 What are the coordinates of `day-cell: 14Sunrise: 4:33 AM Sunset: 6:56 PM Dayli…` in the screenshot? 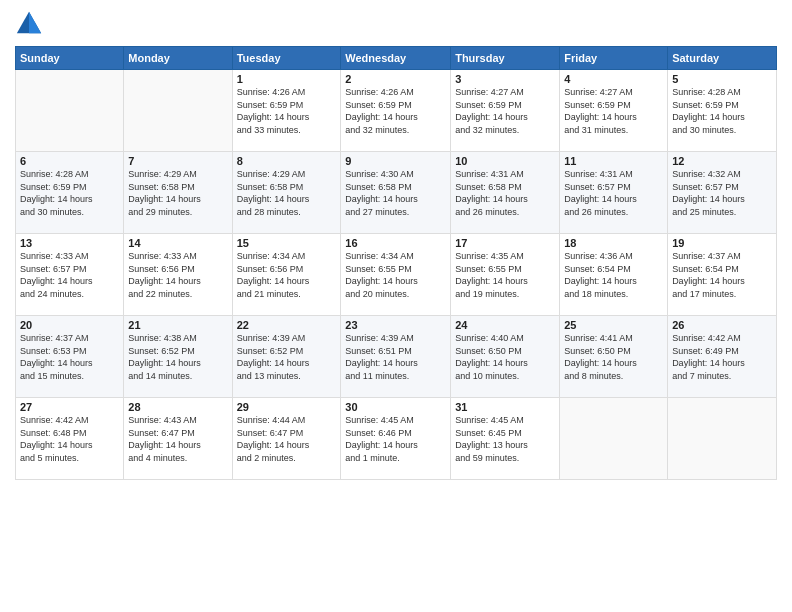 It's located at (178, 275).